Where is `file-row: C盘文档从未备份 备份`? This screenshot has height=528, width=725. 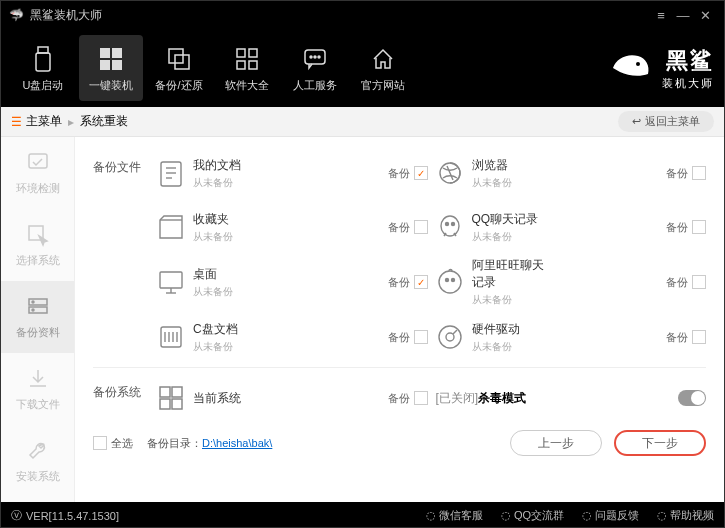
file-row: C盘文档从未备份 备份 is located at coordinates (288, 337).